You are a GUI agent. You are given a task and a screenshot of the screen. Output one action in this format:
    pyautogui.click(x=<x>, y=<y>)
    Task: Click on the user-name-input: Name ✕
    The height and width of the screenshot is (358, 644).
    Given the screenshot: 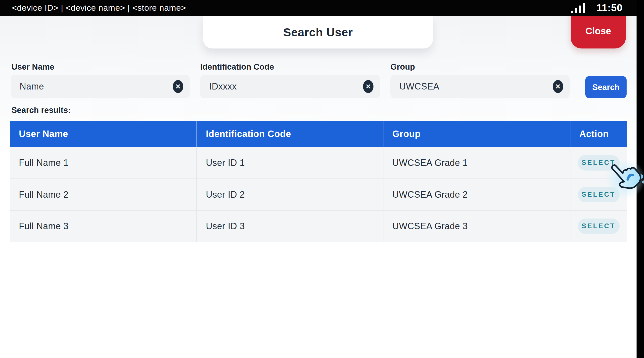 What is the action you would take?
    pyautogui.click(x=100, y=86)
    